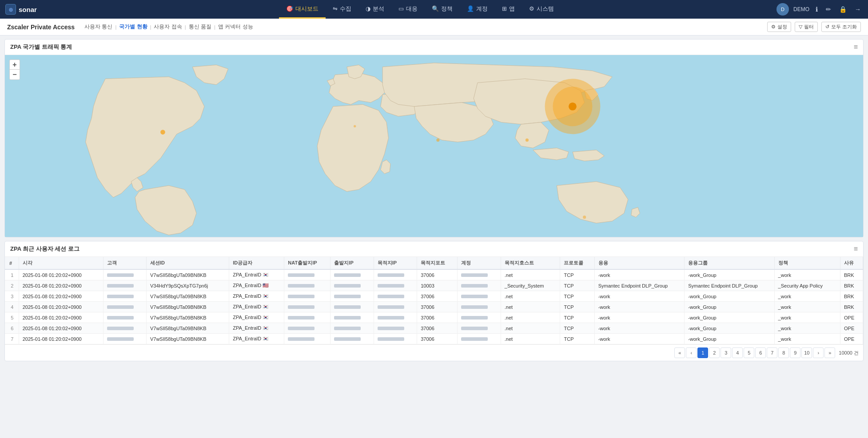 This screenshot has height=438, width=868. Describe the element at coordinates (395, 263) in the screenshot. I see `col-dst-ip: 목적지IP` at that location.